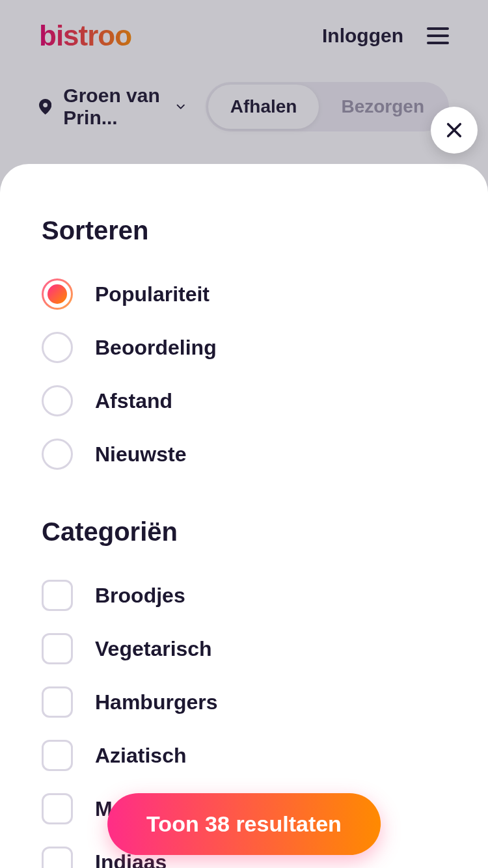 Image resolution: width=488 pixels, height=868 pixels. I want to click on categories-title: Categoriën, so click(244, 532).